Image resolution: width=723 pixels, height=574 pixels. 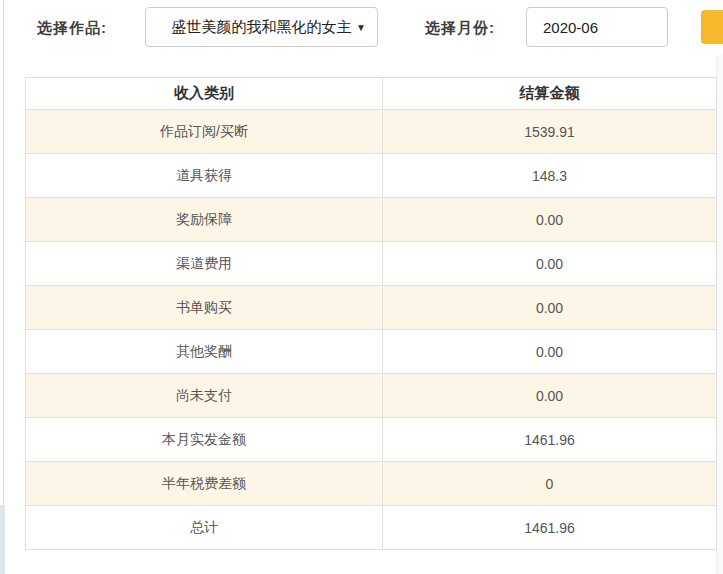 I want to click on amount-cell: 1539.91, so click(x=550, y=132).